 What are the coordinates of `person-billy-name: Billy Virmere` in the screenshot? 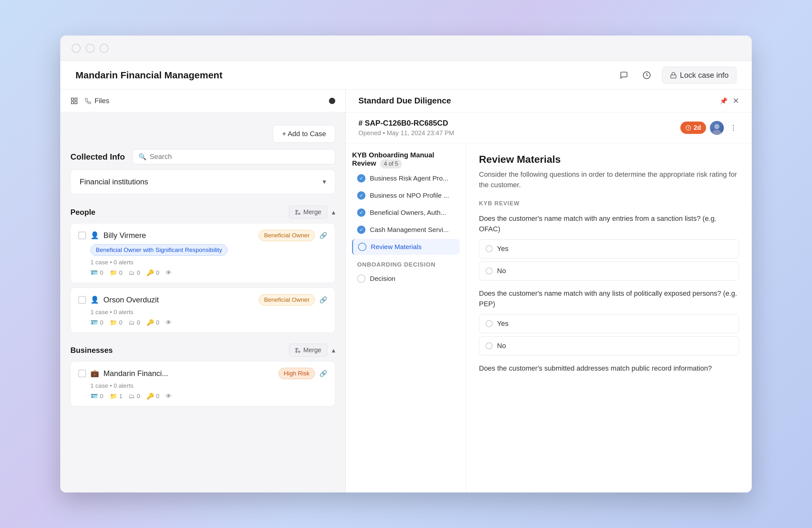 It's located at (179, 236).